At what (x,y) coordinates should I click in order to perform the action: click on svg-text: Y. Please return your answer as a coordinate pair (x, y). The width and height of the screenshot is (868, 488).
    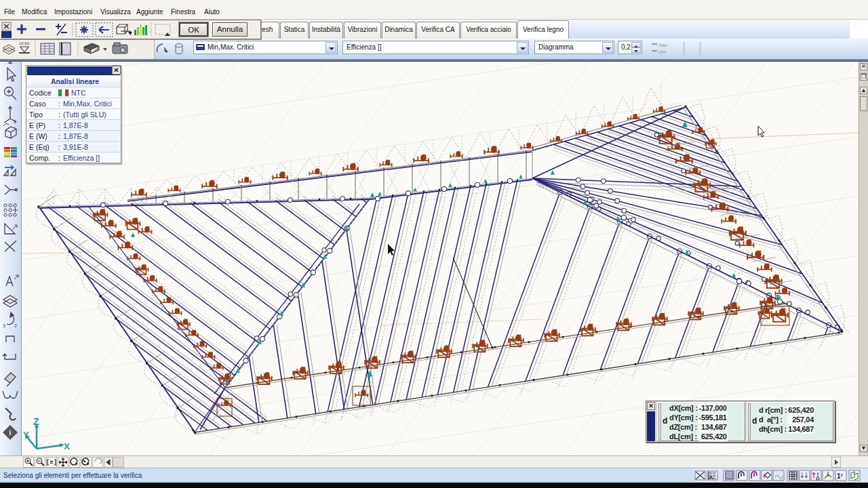
    Looking at the image, I should click on (26, 435).